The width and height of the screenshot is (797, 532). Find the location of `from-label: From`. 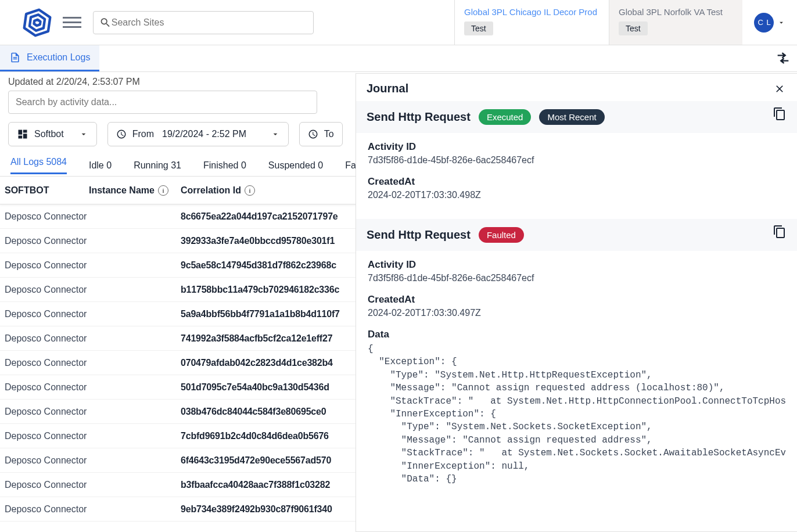

from-label: From is located at coordinates (143, 134).